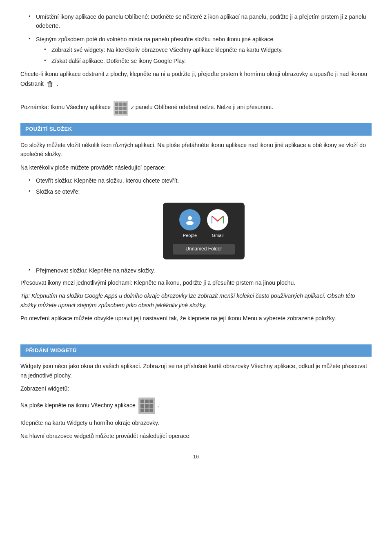 This screenshot has height=554, width=392. Describe the element at coordinates (218, 220) in the screenshot. I see `gmail-icon` at that location.